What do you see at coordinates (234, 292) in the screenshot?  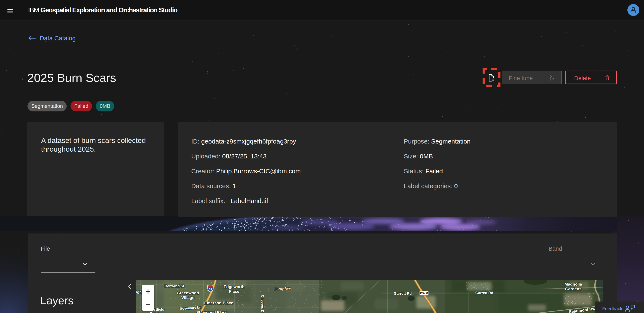 I see `svg-text: Place` at bounding box center [234, 292].